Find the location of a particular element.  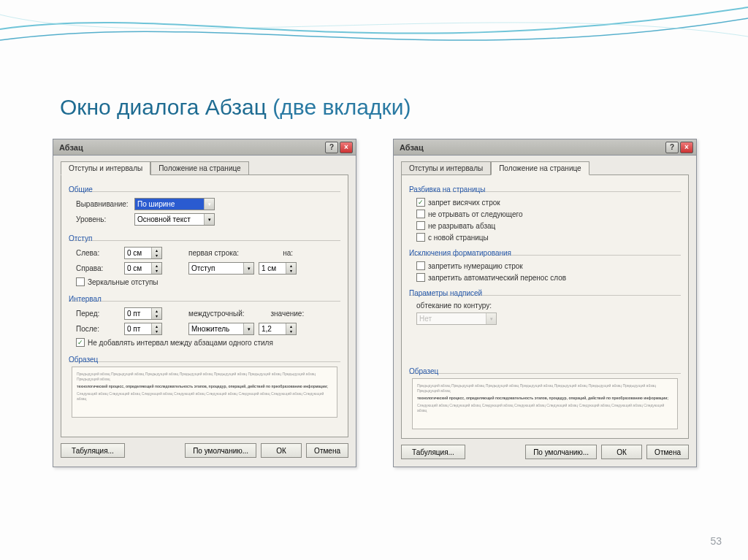

indent-left-label: Слева: is located at coordinates (98, 253).